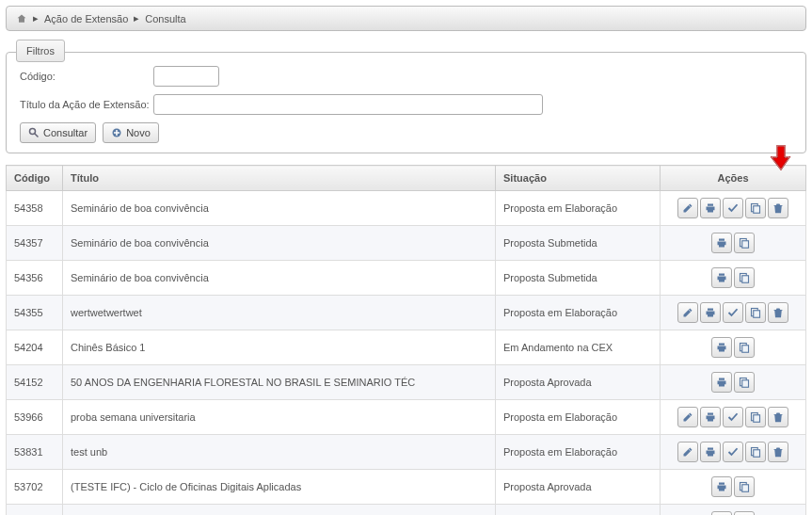 The height and width of the screenshot is (515, 812). Describe the element at coordinates (406, 243) in the screenshot. I see `table-row: 54357Seminário de boa convivênciaPropost…` at that location.